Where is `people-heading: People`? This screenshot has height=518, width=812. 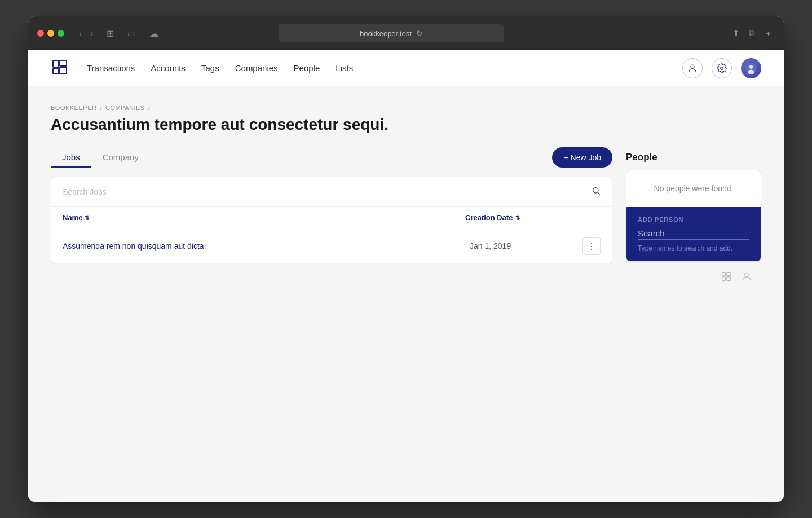 people-heading: People is located at coordinates (694, 155).